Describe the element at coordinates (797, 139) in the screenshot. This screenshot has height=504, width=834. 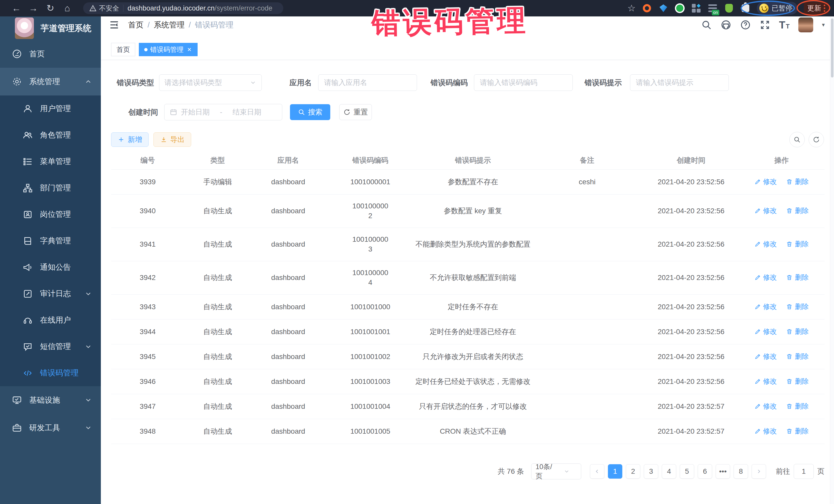
I see `show-search-button` at that location.